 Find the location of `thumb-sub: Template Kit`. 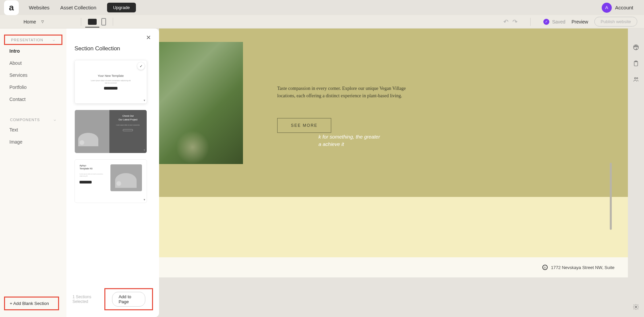

thumb-sub: Template Kit is located at coordinates (93, 168).